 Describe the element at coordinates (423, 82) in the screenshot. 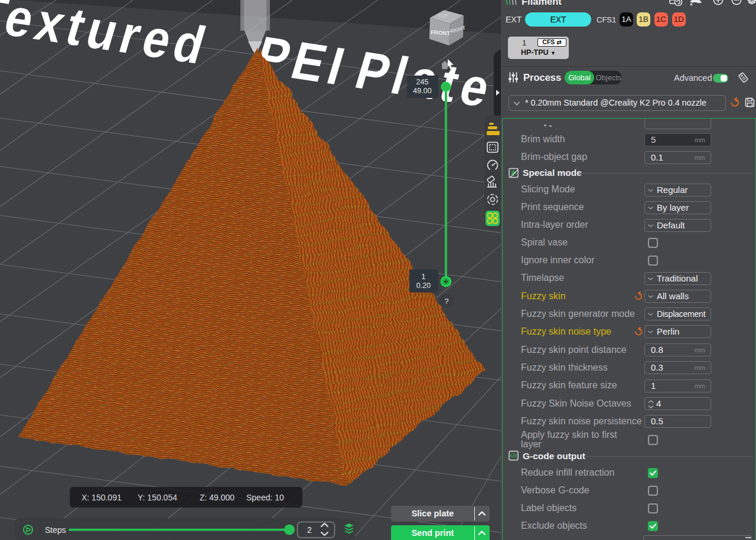

I see `svg-text: 245` at that location.